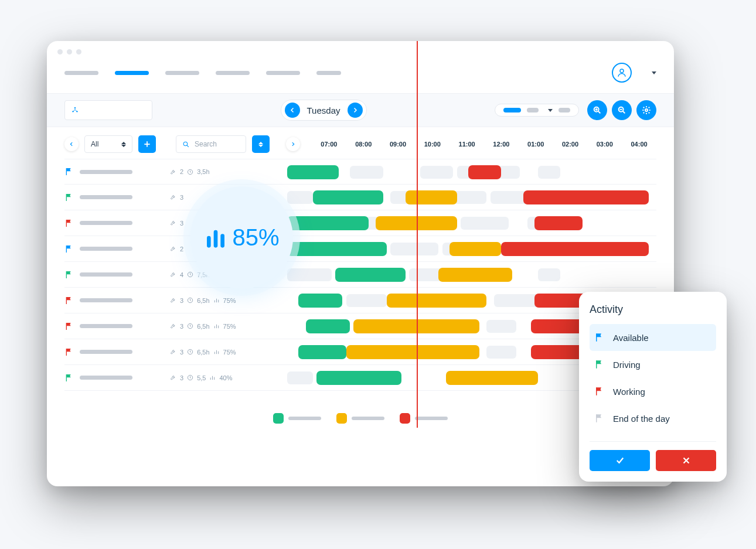 The width and height of the screenshot is (756, 549). I want to click on gantt-row: 23,5h, so click(360, 172).